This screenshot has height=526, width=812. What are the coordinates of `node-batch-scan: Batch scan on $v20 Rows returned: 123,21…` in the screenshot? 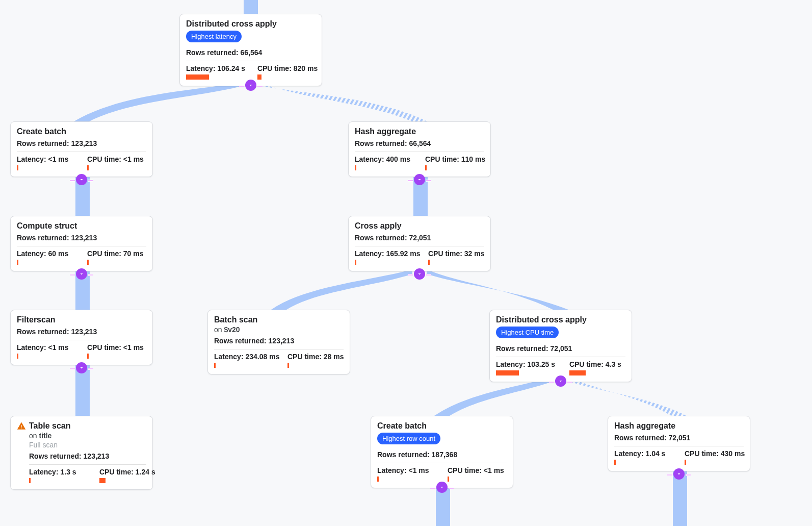 It's located at (279, 342).